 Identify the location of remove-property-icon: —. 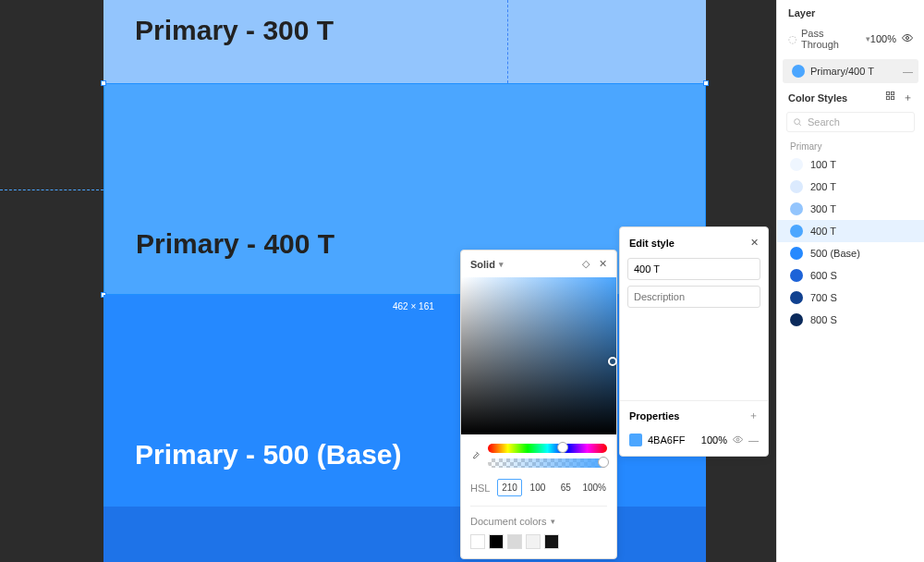
(754, 440).